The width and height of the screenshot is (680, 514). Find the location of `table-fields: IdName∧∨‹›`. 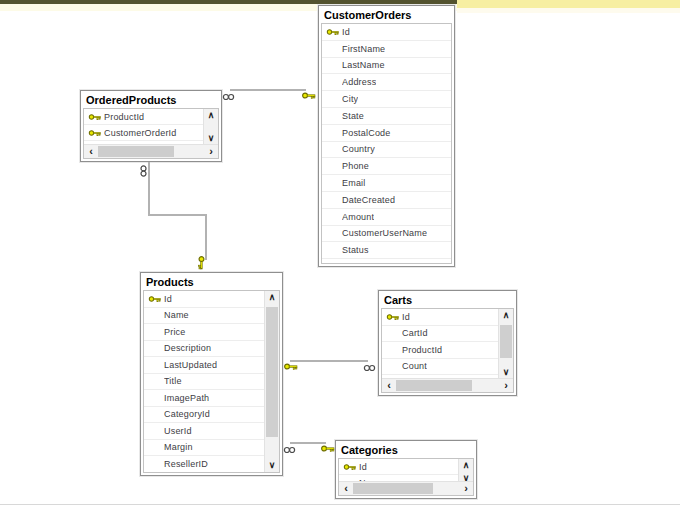

table-fields: IdName∧∨‹› is located at coordinates (406, 477).